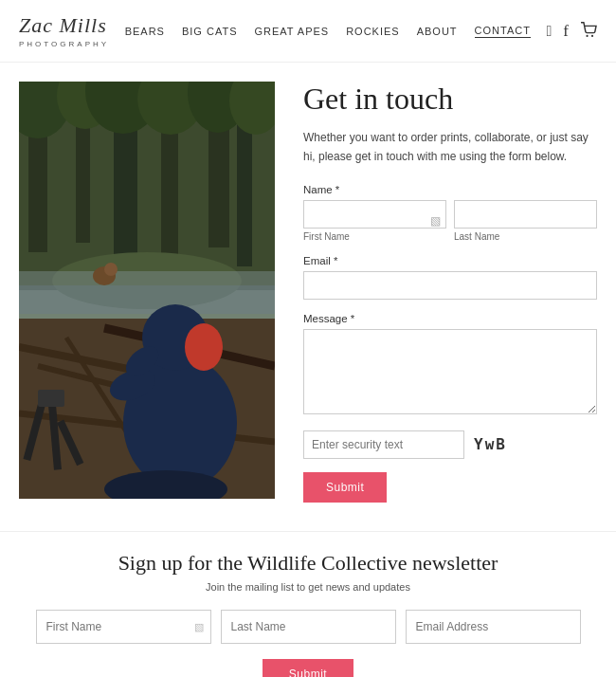 The height and width of the screenshot is (677, 616). Describe the element at coordinates (373, 31) in the screenshot. I see `nav-rockies: ROCKIES` at that location.